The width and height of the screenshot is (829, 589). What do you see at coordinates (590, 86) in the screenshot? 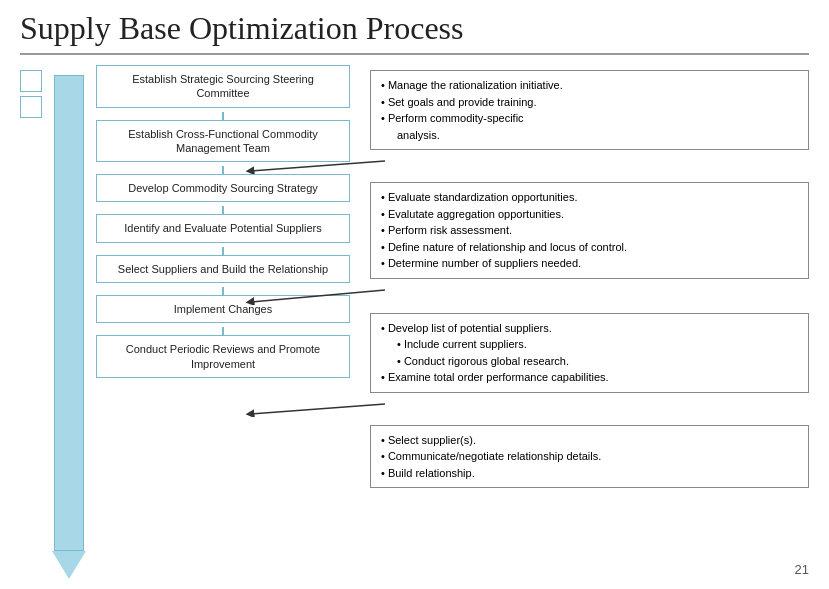
I see `info1-line1: • Manage the rationalization initiative.` at bounding box center [590, 86].